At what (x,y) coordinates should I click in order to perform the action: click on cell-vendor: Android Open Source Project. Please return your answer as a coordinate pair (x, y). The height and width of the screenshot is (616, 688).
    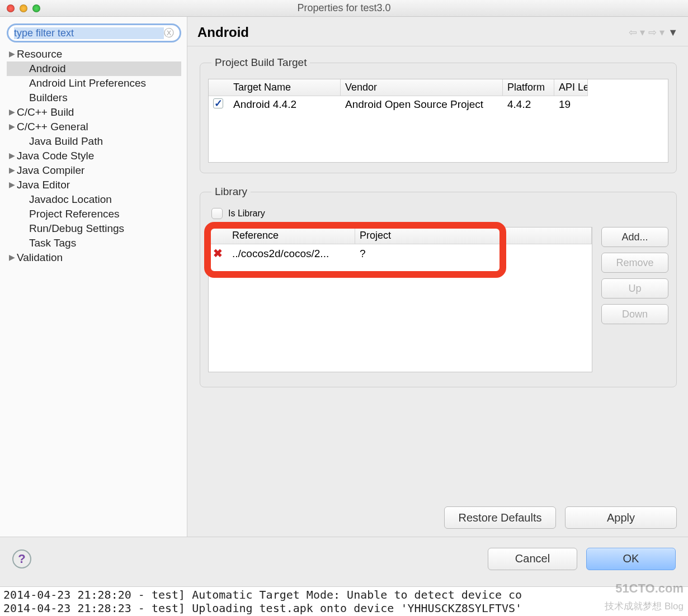
    Looking at the image, I should click on (422, 105).